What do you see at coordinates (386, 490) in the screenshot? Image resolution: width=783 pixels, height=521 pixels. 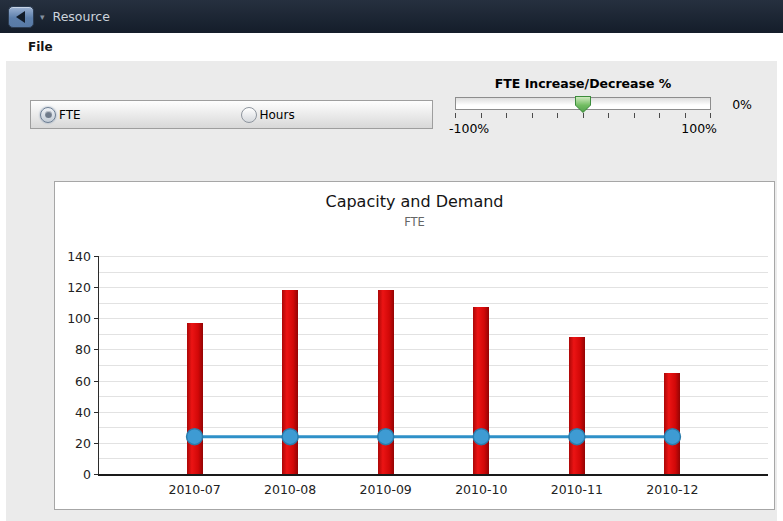 I see `x-axis-label: 2010-09` at bounding box center [386, 490].